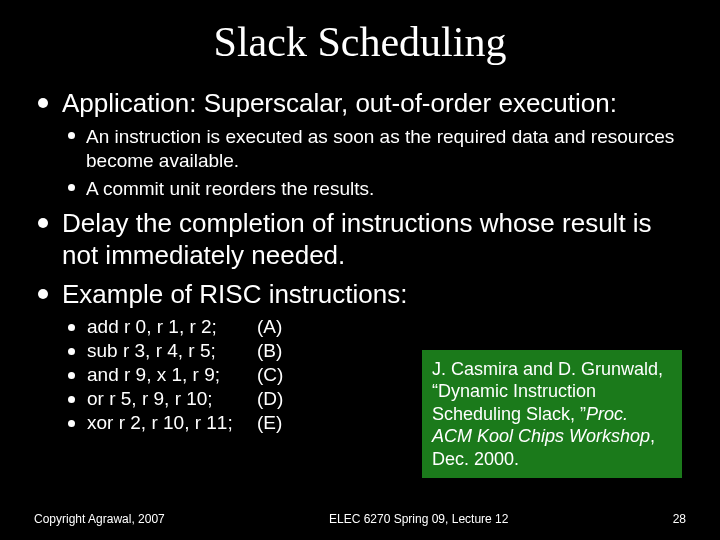  What do you see at coordinates (374, 149) in the screenshot?
I see `sub-bullet: An instruction is executed as soon as th…` at bounding box center [374, 149].